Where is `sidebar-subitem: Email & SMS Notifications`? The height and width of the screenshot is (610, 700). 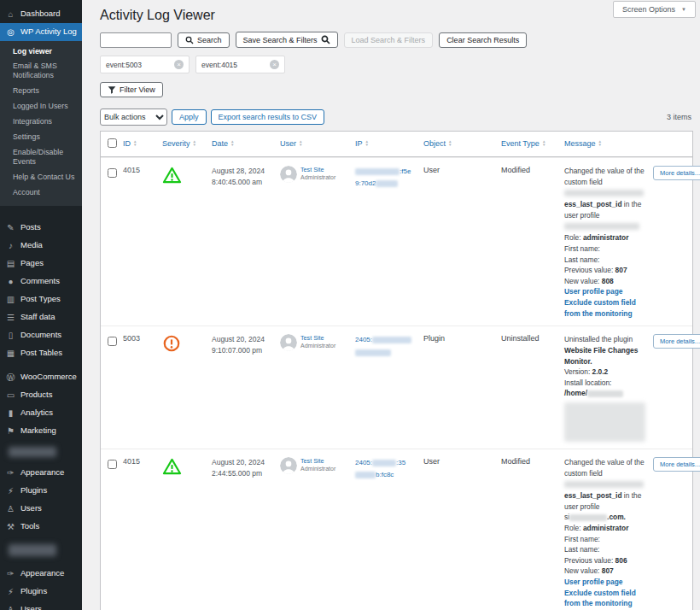 sidebar-subitem: Email & SMS Notifications is located at coordinates (41, 72).